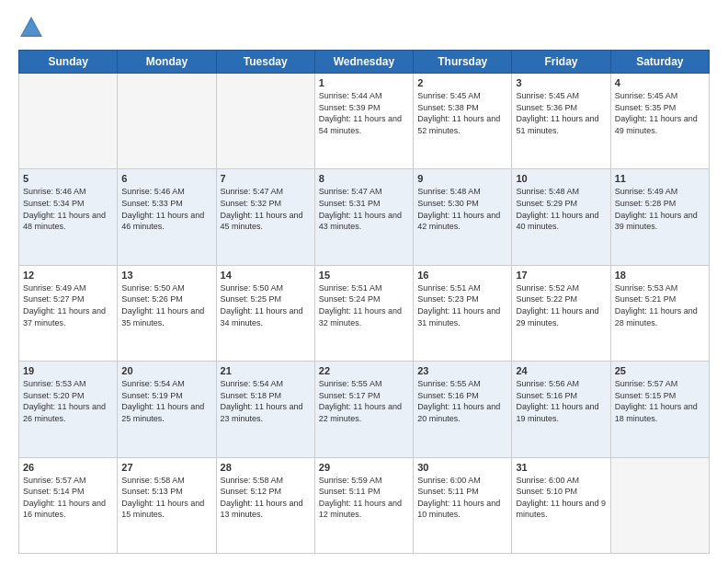 This screenshot has width=728, height=563. Describe the element at coordinates (561, 209) in the screenshot. I see `day-info: Sunrise: 5:48 AMSunset: 5:29 PMDaylight:…` at that location.